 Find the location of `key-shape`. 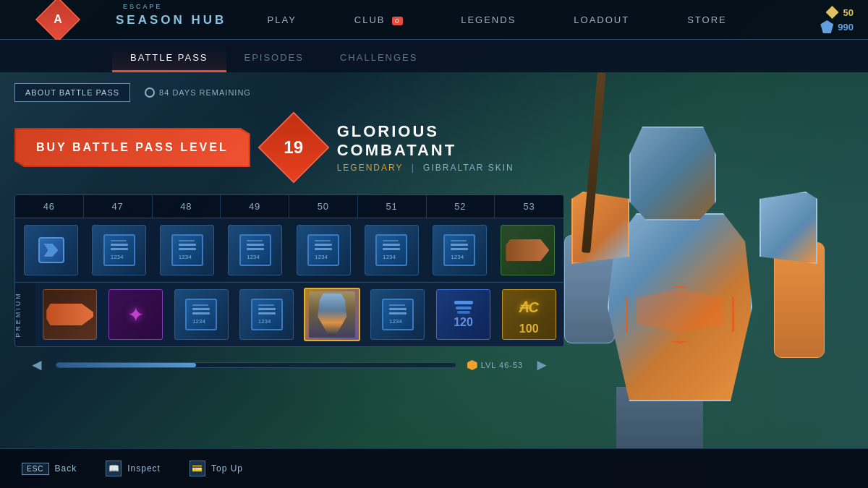

key-shape is located at coordinates (51, 250).